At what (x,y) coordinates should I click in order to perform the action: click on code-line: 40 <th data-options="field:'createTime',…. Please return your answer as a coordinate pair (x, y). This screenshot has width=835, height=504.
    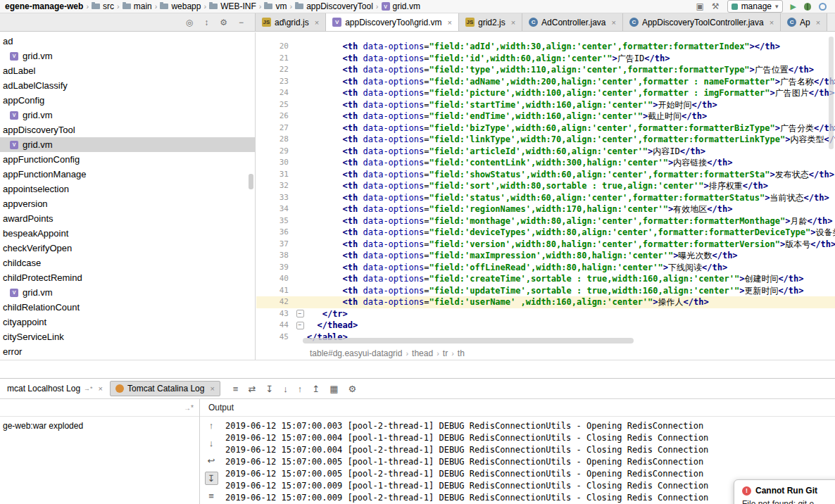
    Looking at the image, I should click on (546, 279).